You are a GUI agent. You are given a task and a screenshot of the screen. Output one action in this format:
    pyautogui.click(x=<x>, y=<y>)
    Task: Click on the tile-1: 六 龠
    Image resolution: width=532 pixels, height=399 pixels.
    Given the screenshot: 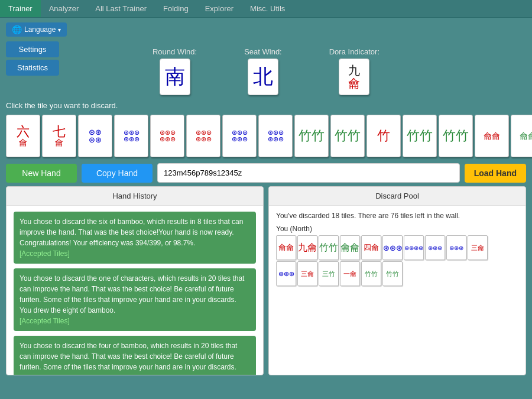 What is the action you would take?
    pyautogui.click(x=23, y=136)
    